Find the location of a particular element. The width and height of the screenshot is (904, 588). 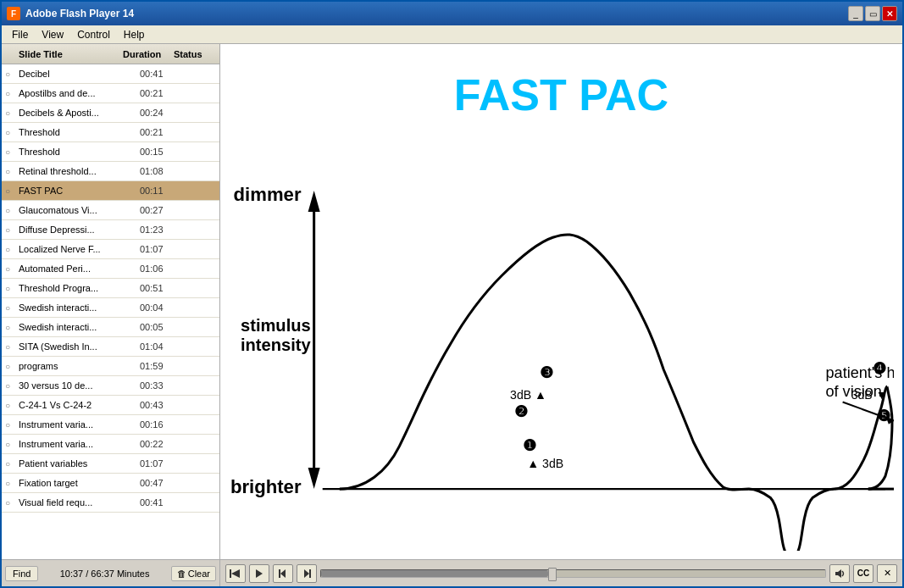

find-button: Find is located at coordinates (22, 574).